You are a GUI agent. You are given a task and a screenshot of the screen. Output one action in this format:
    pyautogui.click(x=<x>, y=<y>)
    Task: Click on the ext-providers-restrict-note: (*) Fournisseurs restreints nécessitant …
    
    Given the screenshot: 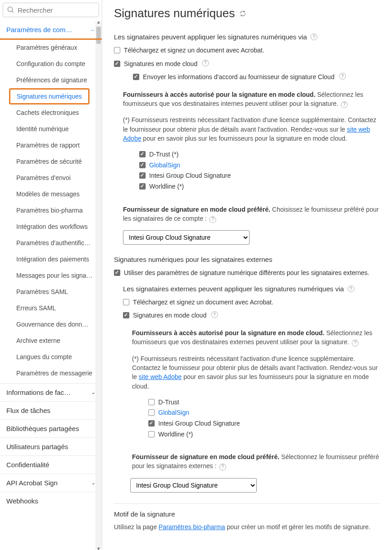 What is the action you would take?
    pyautogui.click(x=256, y=373)
    